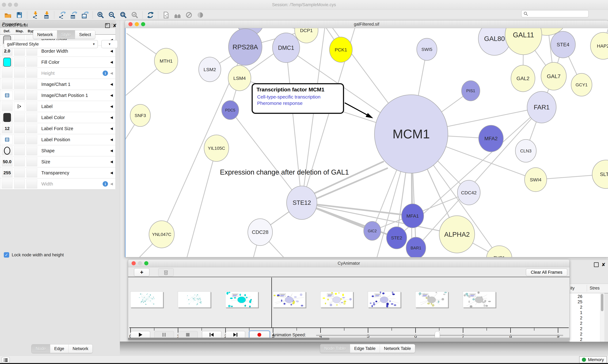  I want to click on import-table-icon, so click(46, 15).